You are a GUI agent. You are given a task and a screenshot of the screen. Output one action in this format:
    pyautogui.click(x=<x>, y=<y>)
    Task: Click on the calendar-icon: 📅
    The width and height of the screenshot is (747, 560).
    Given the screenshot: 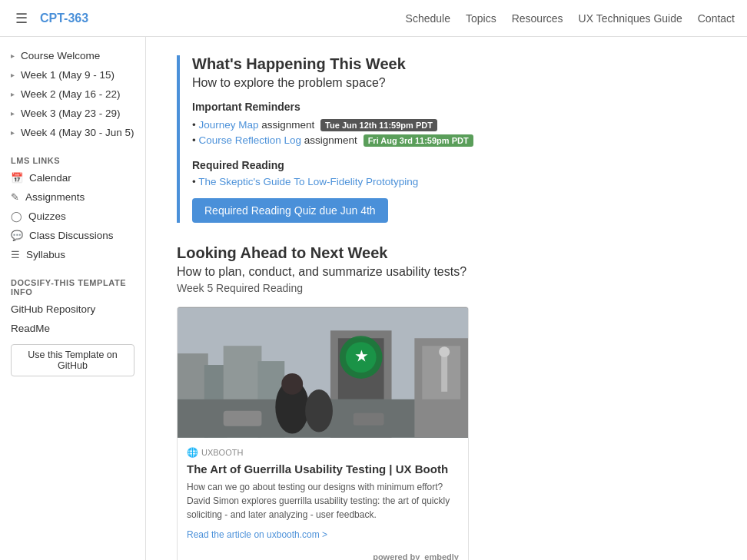 What is the action you would take?
    pyautogui.click(x=17, y=178)
    